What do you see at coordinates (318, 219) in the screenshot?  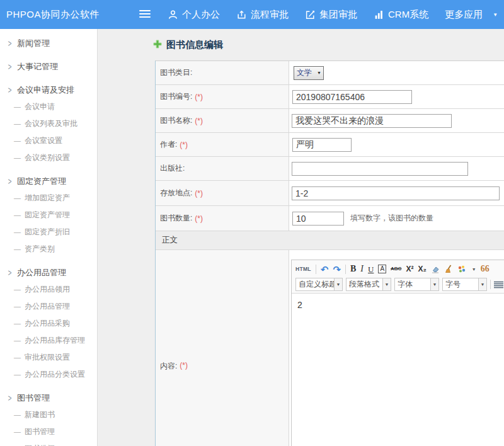 I see `quantity-input` at bounding box center [318, 219].